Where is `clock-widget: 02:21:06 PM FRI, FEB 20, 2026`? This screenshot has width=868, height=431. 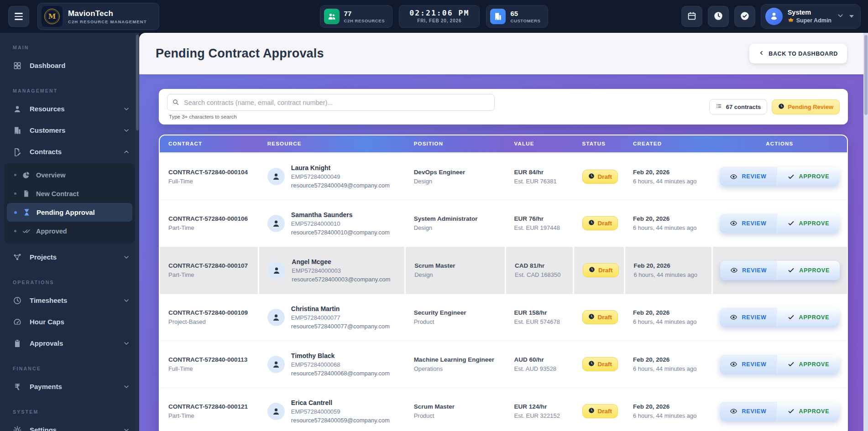 clock-widget: 02:21:06 PM FRI, FEB 20, 2026 is located at coordinates (439, 16).